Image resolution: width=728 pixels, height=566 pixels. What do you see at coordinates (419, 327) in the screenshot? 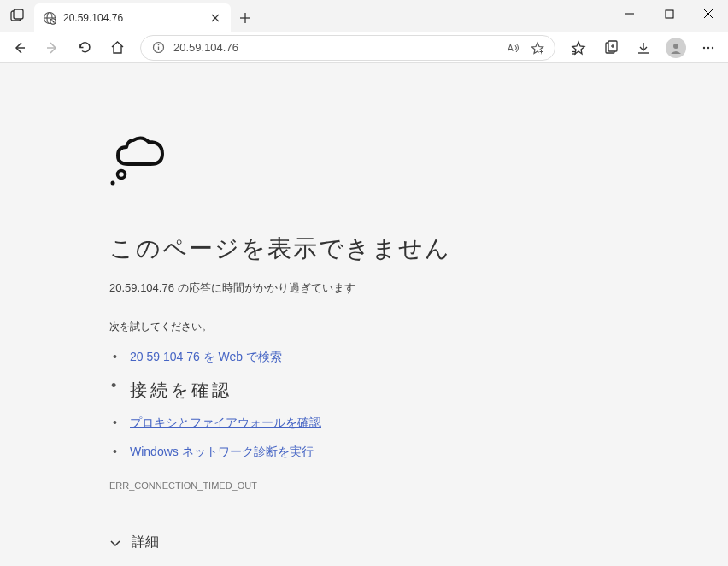
I see `try-label: 次を試してください。` at bounding box center [419, 327].